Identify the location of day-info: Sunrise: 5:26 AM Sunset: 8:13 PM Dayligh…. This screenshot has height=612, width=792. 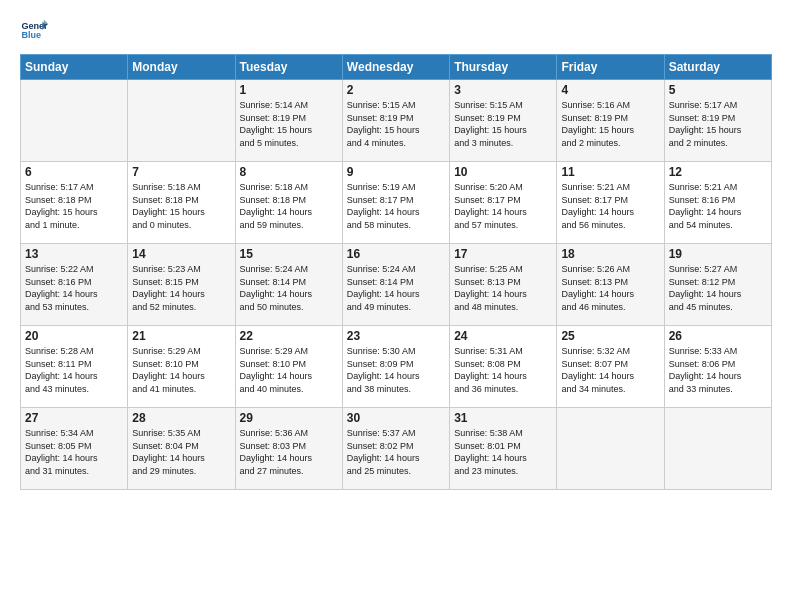
(610, 288).